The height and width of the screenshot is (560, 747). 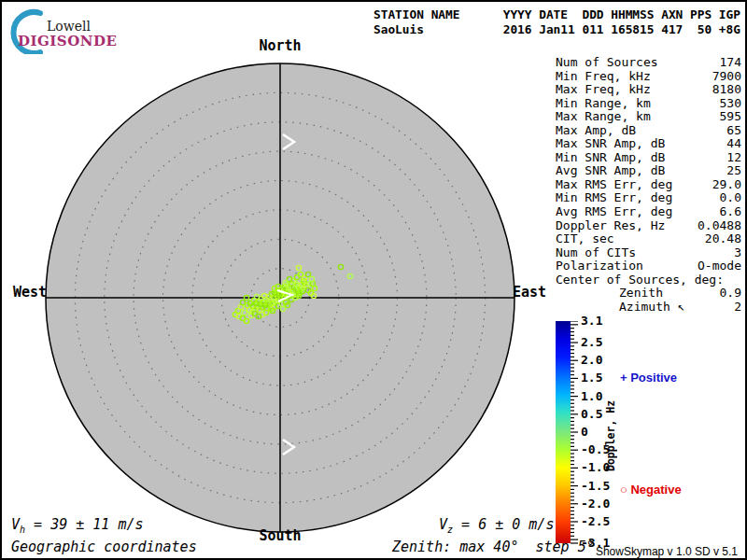 I want to click on compass-label-north: North, so click(x=280, y=46).